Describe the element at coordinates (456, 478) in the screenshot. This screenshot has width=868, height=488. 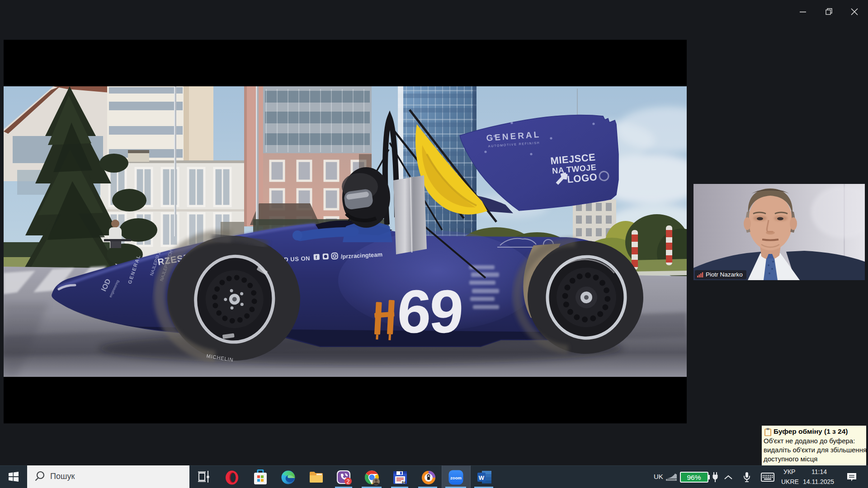
I see `svg-text: zoom` at that location.